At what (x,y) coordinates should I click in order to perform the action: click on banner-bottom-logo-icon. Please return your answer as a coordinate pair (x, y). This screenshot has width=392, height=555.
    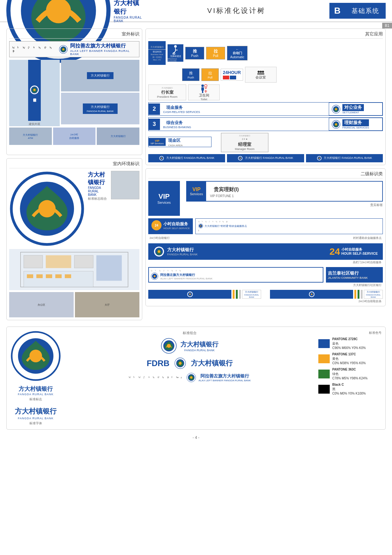
    Looking at the image, I should click on (191, 377).